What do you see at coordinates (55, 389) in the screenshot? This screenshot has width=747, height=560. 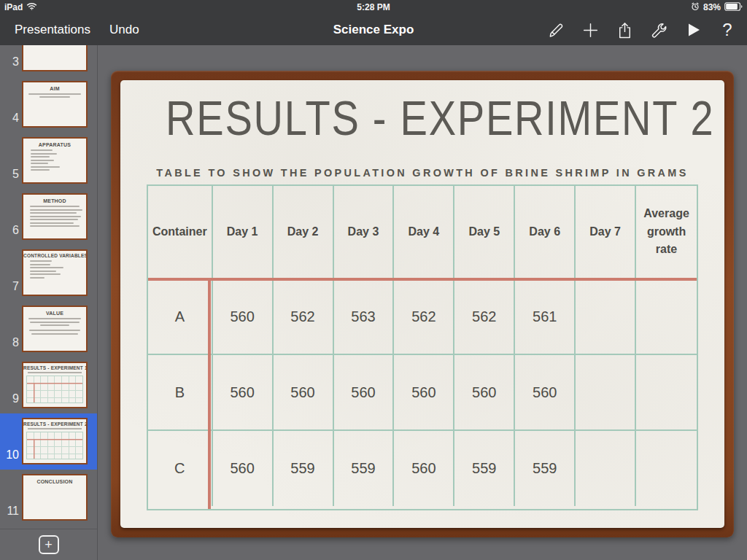 I see `thumb-mini-table` at bounding box center [55, 389].